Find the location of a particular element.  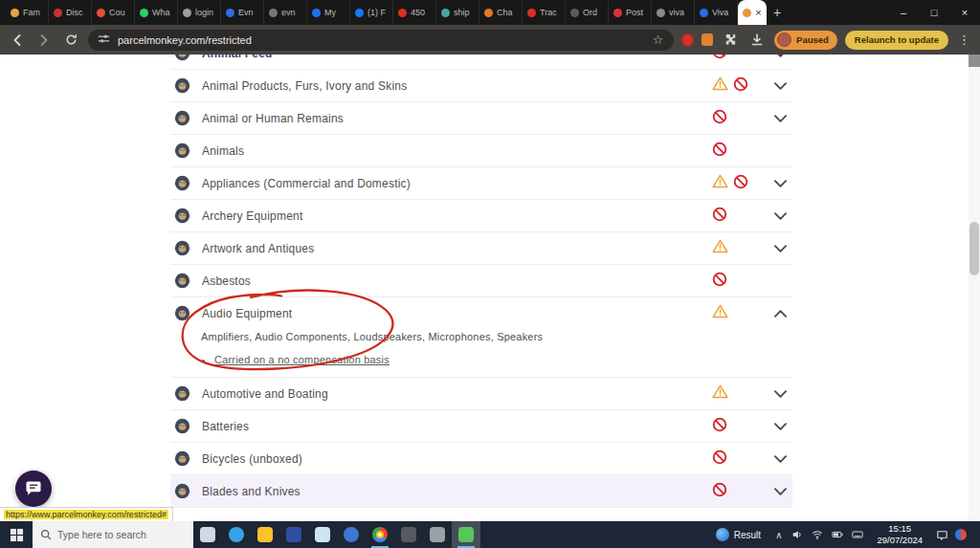

relaunch-to-update-button: Relaunch to update is located at coordinates (897, 40).